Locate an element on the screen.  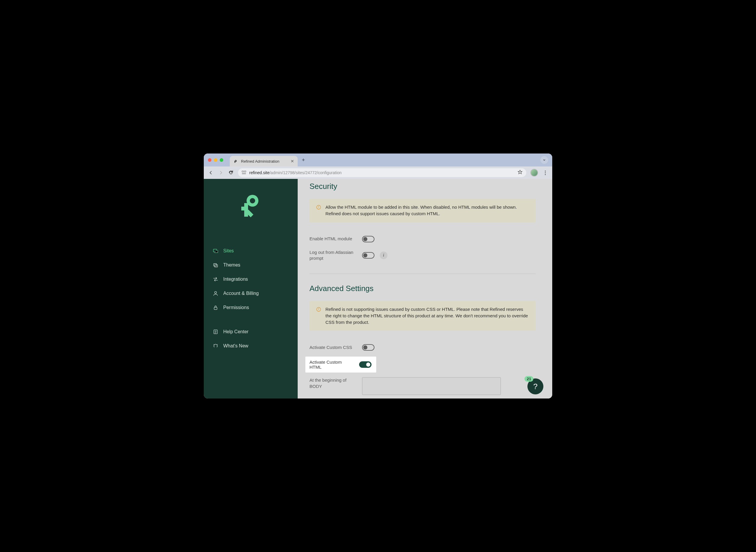
bookmark-icon is located at coordinates (520, 173).